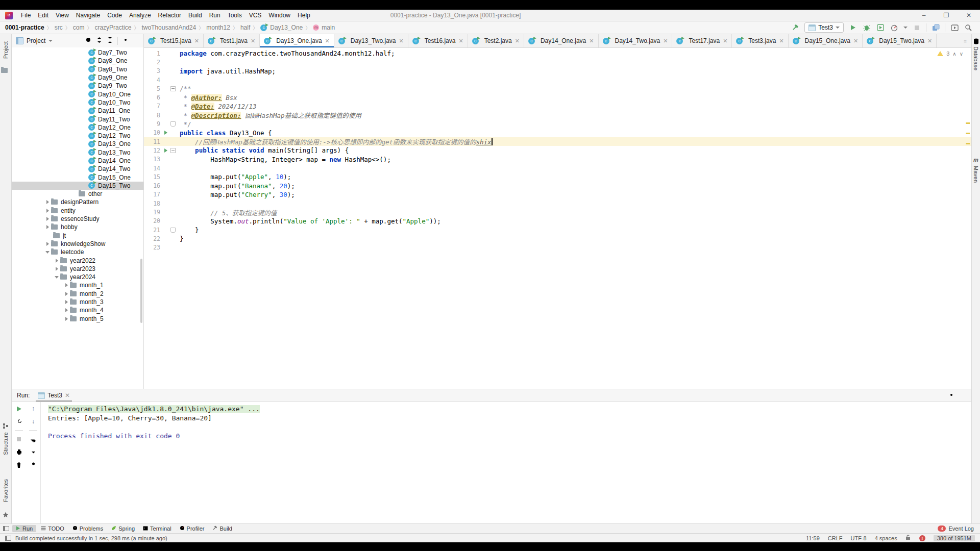 This screenshot has width=980, height=551. I want to click on breadcrumb-item: com, so click(79, 28).